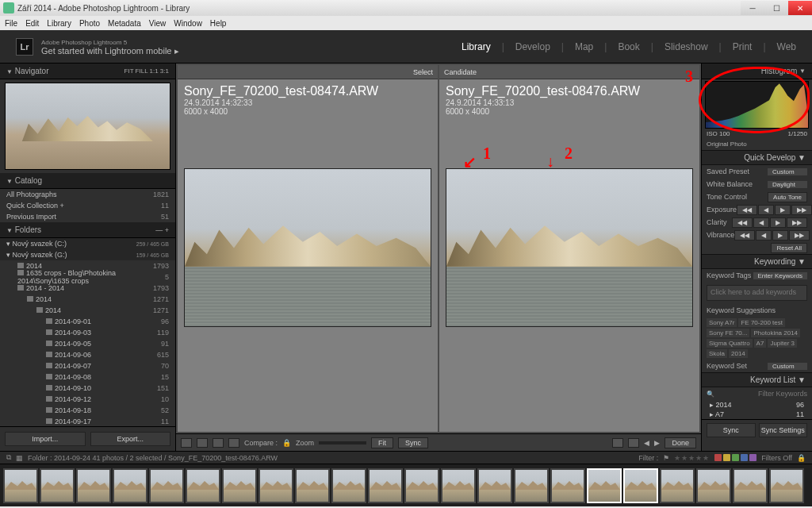  I want to click on module-develop: Develop, so click(533, 47).